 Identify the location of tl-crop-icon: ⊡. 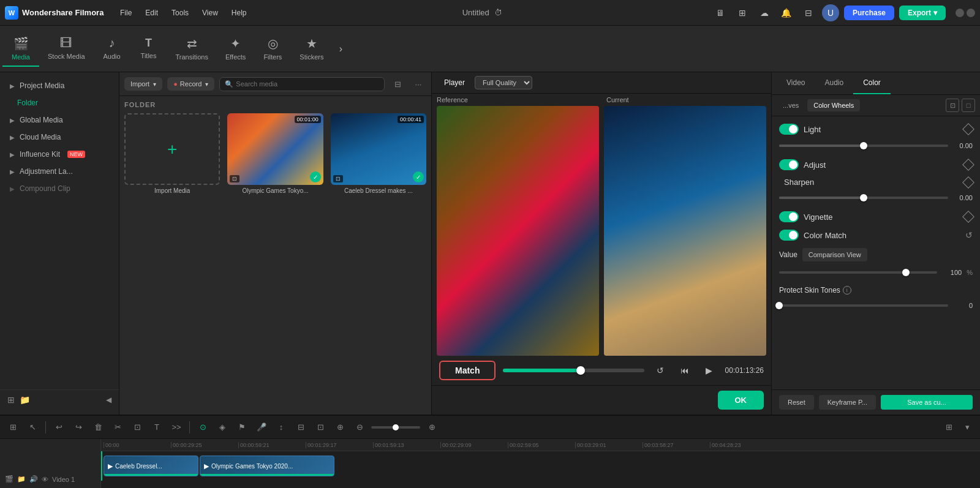
(137, 427).